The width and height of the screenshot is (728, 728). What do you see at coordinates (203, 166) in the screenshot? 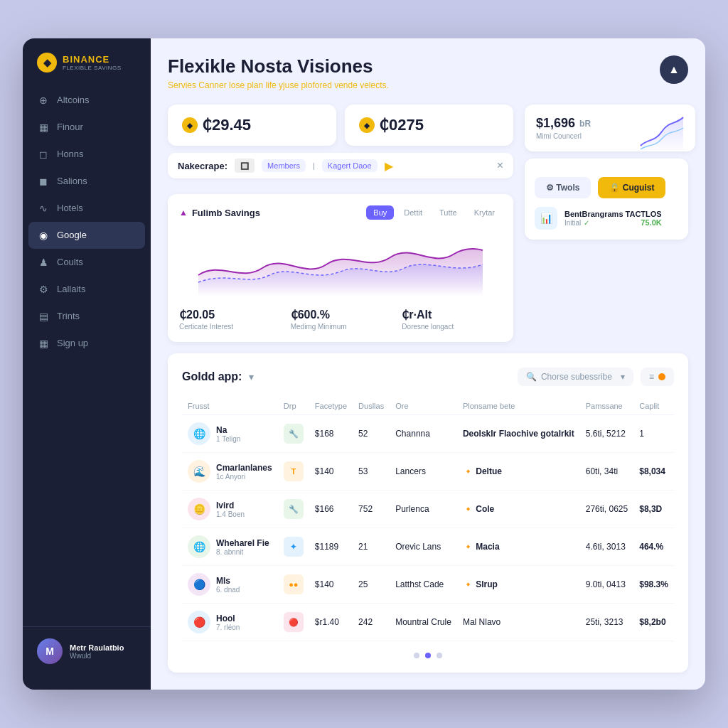
I see `marketplace-label: Nakecrape:` at bounding box center [203, 166].